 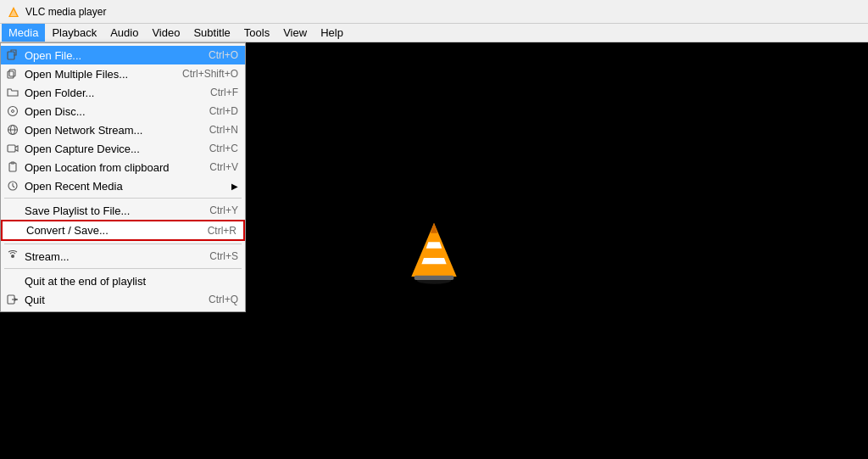 I want to click on open-capture-shortcut: Ctrl+C, so click(x=224, y=148).